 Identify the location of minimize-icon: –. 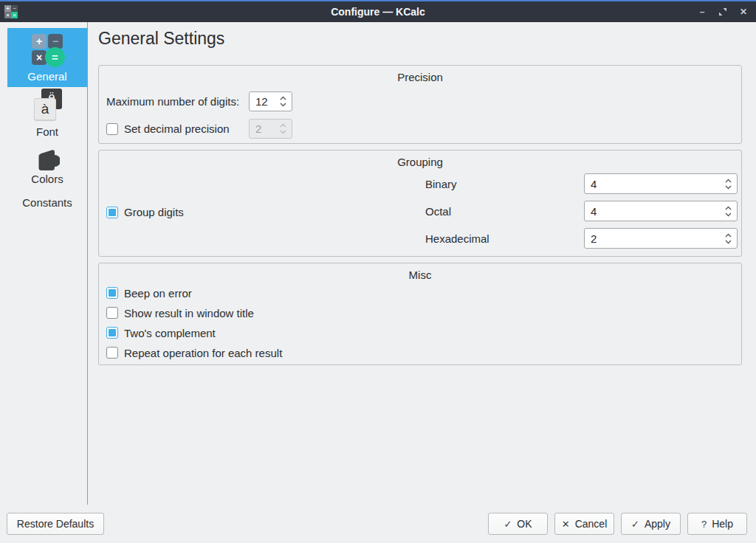
(702, 12).